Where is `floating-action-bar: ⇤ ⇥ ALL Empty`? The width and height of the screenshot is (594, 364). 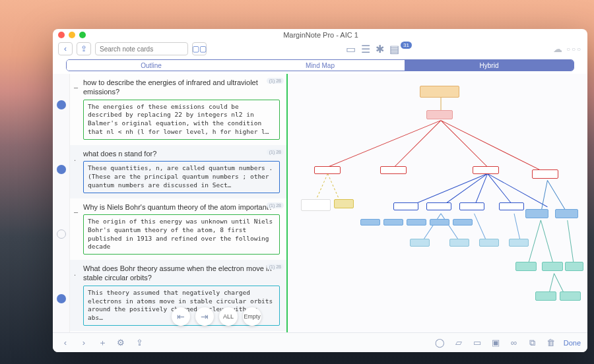 floating-action-bar: ⇤ ⇥ ALL Empty is located at coordinates (216, 317).